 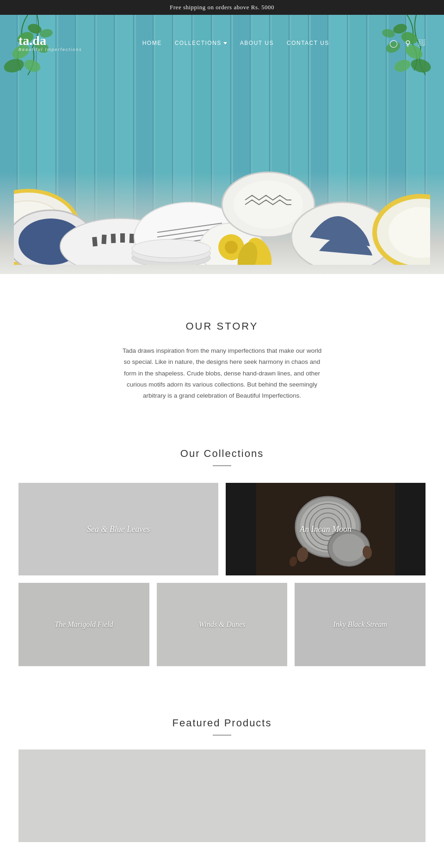 What do you see at coordinates (407, 44) in the screenshot?
I see `nav-icons-group: ◯ ⚲ ⛆` at bounding box center [407, 44].